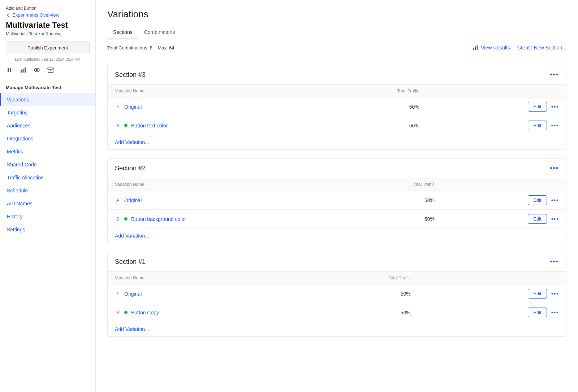  I want to click on sidebar-item-traffic-allocation: Traffic Allocation, so click(48, 178).